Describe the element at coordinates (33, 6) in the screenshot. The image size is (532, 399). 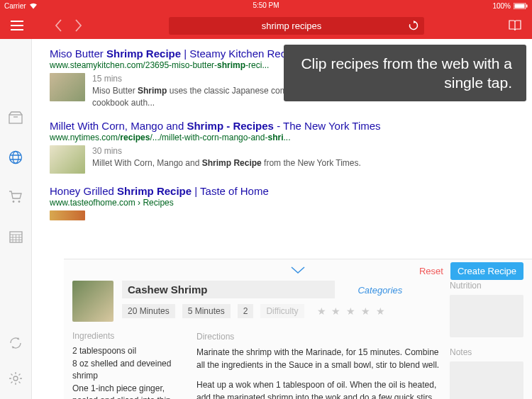
I see `wifi-icon` at that location.